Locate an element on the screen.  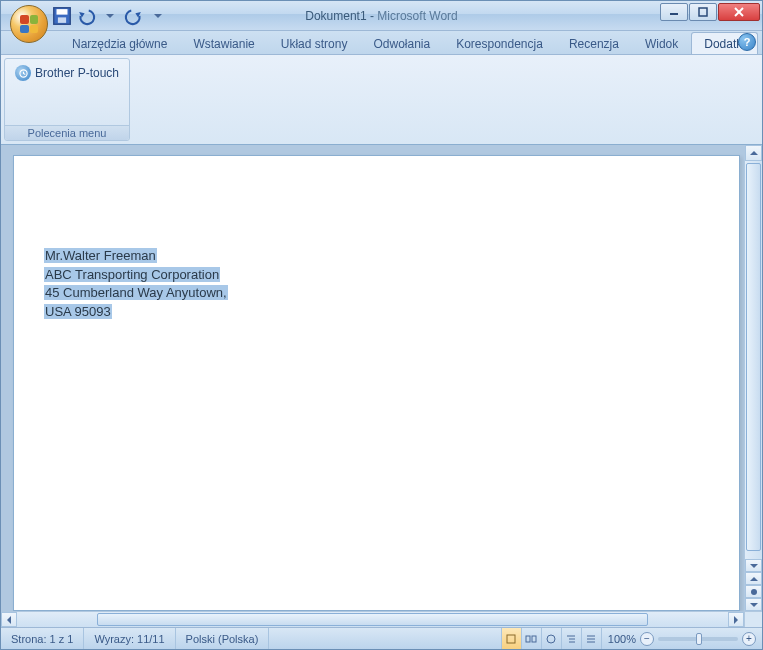
help-button: ? is located at coordinates (747, 42).